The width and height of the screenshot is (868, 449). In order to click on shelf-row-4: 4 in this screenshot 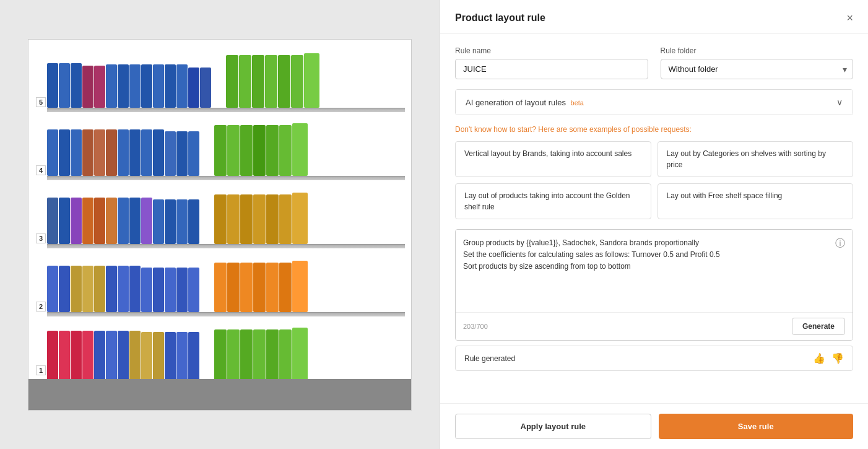, I will do `click(226, 150)`.